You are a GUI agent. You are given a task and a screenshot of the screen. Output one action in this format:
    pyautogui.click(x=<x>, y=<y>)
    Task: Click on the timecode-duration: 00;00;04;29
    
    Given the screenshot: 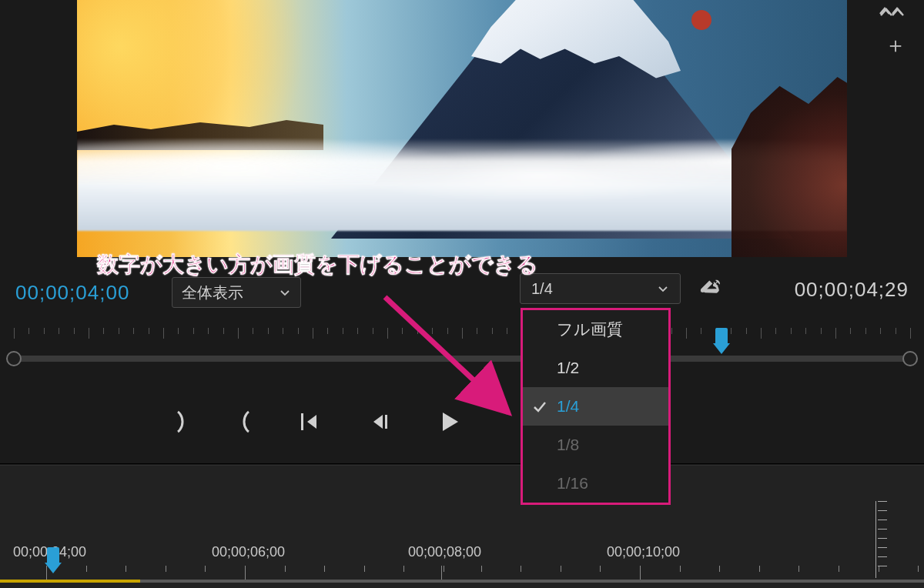 What is the action you would take?
    pyautogui.click(x=852, y=289)
    